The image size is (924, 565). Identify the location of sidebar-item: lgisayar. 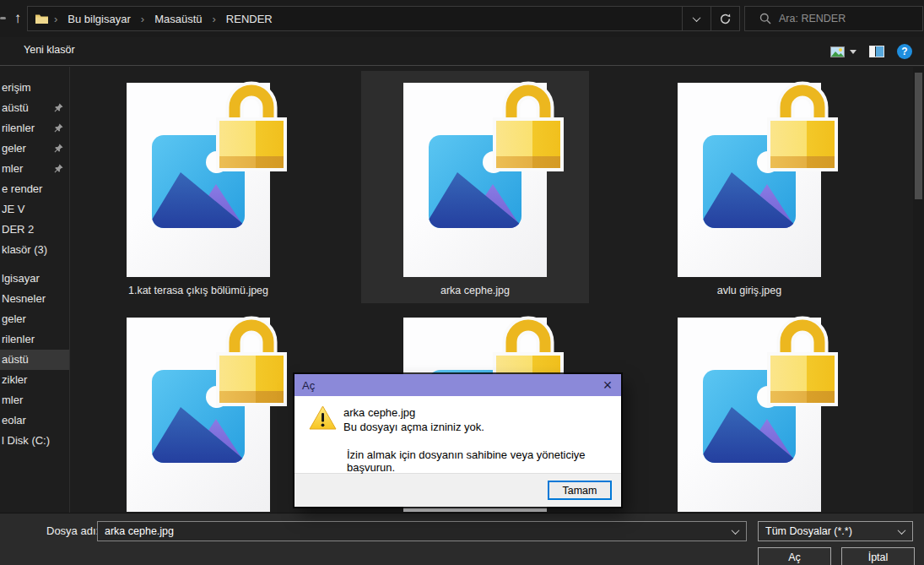
(35, 279).